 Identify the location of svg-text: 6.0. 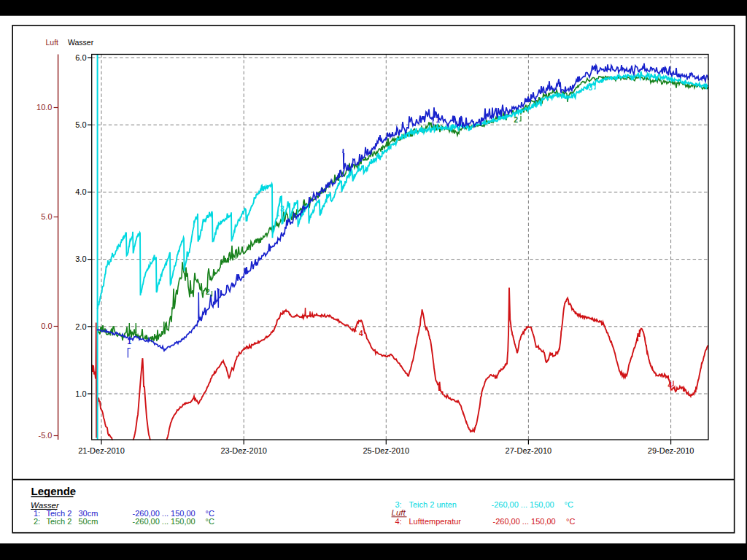
(80, 58).